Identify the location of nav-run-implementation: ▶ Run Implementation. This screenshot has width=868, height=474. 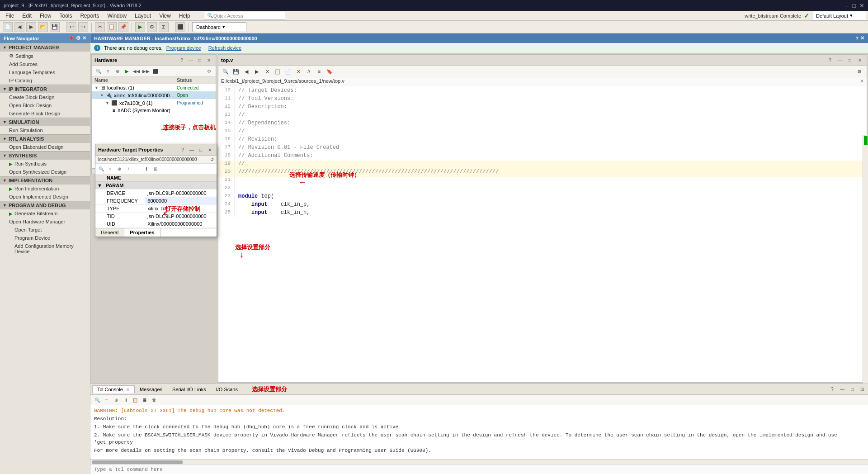
(45, 189).